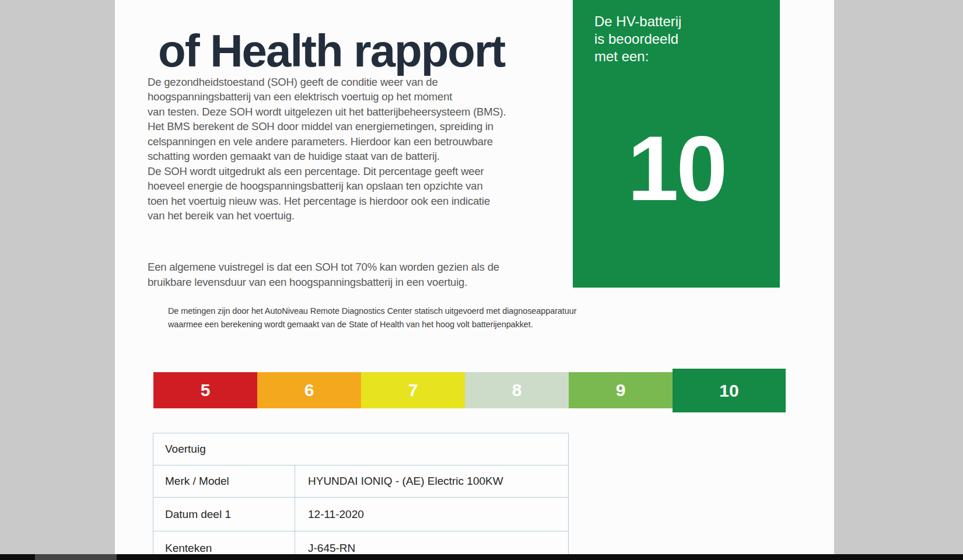  I want to click on intro-paragraph-2: Een algemene vuistregel is dat een SOH t…, so click(340, 274).